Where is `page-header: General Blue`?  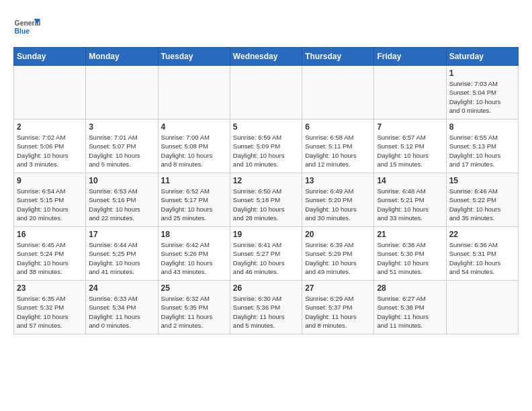 page-header: General Blue is located at coordinates (266, 27).